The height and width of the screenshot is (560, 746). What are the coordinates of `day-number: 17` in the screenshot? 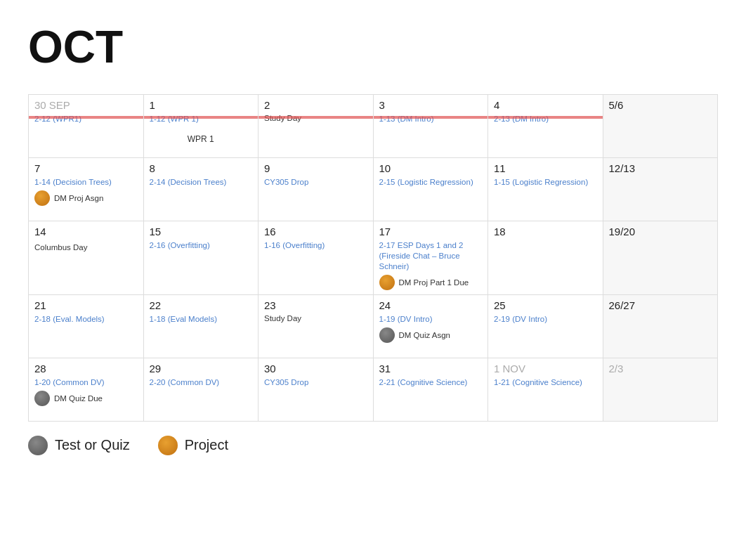 It's located at (431, 232).